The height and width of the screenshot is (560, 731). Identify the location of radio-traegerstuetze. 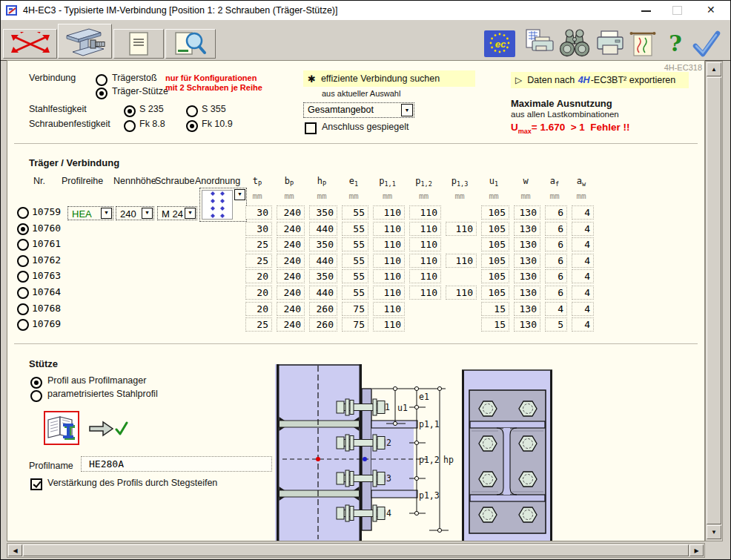
(102, 93).